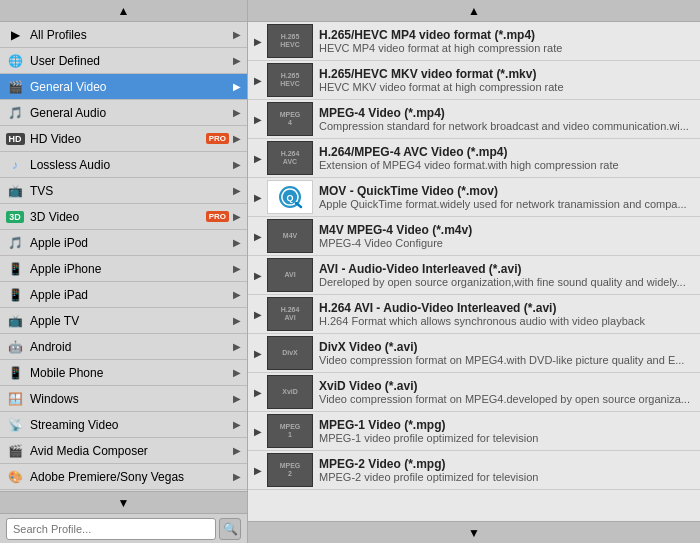 The width and height of the screenshot is (700, 543). What do you see at coordinates (506, 204) in the screenshot?
I see `format-description: Apple QuickTime format.widely used for n…` at bounding box center [506, 204].